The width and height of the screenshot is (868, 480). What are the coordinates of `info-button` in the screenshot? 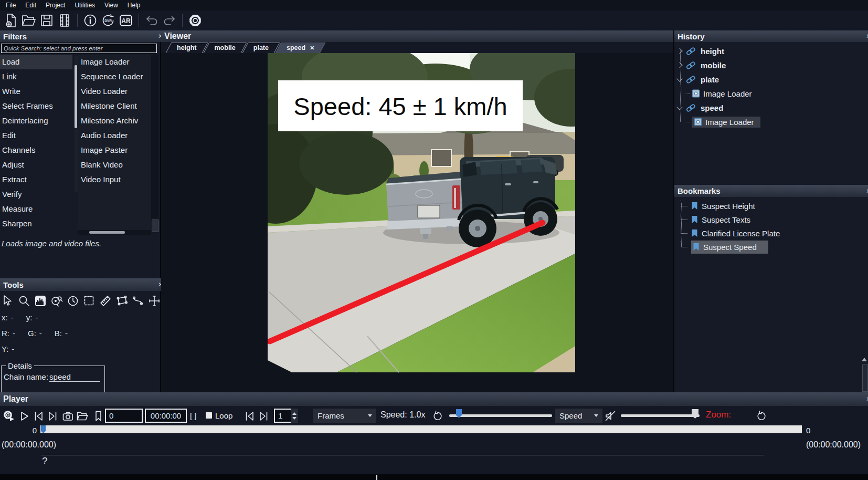 It's located at (90, 20).